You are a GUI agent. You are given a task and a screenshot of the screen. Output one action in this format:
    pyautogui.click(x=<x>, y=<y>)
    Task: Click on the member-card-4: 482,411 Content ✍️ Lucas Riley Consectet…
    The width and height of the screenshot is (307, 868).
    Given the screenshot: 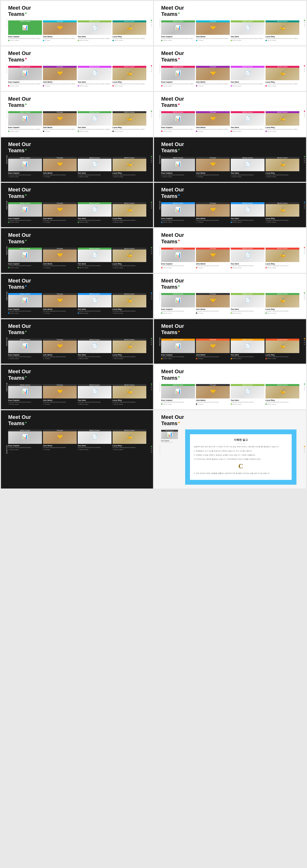 What is the action you would take?
    pyautogui.click(x=129, y=31)
    